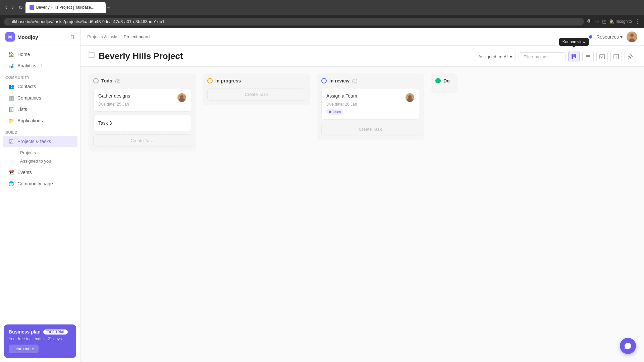  What do you see at coordinates (72, 37) in the screenshot?
I see `sidebar-toggle-button: ⇅` at bounding box center [72, 37].